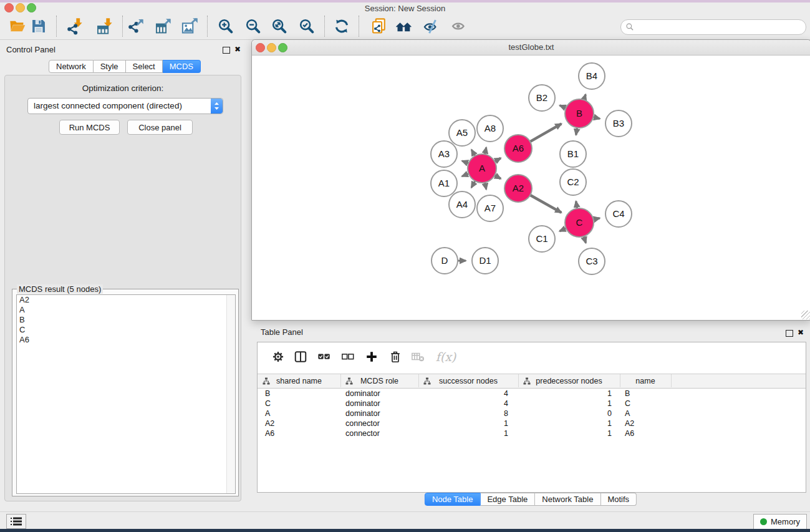 The image size is (810, 532). Describe the element at coordinates (592, 76) in the screenshot. I see `node-label-B4: B4` at that location.